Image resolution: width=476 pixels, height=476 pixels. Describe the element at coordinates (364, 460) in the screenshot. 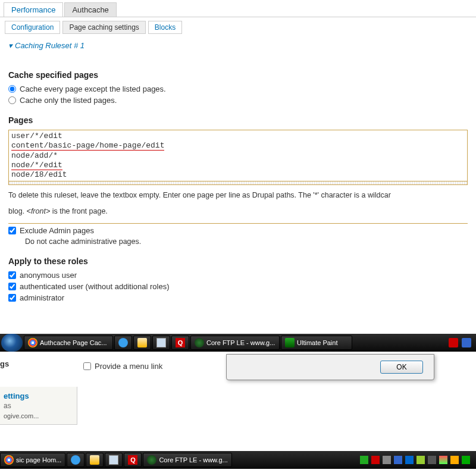

I see `tray-green-icon` at that location.